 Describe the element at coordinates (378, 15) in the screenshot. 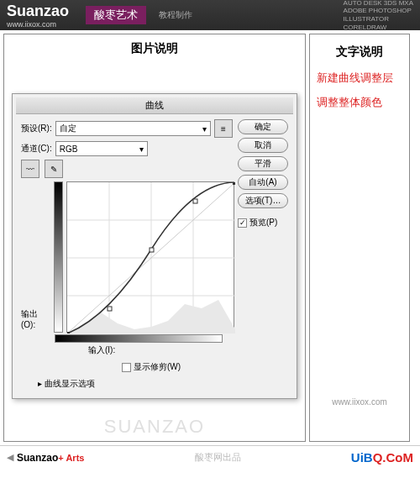

I see `apps-list: AUTO DESK 3DS MXA ADOBE PHOTOSHOP ILLUST…` at that location.